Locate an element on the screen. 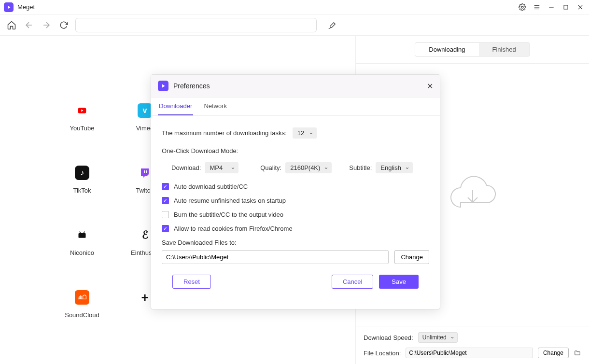  checkbox-auto-subtitle is located at coordinates (165, 186).